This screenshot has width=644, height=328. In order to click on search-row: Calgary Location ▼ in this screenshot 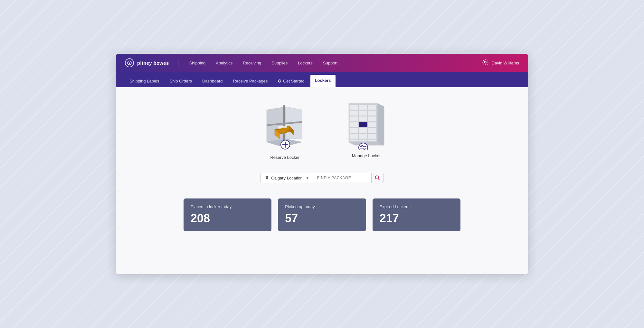, I will do `click(322, 178)`.